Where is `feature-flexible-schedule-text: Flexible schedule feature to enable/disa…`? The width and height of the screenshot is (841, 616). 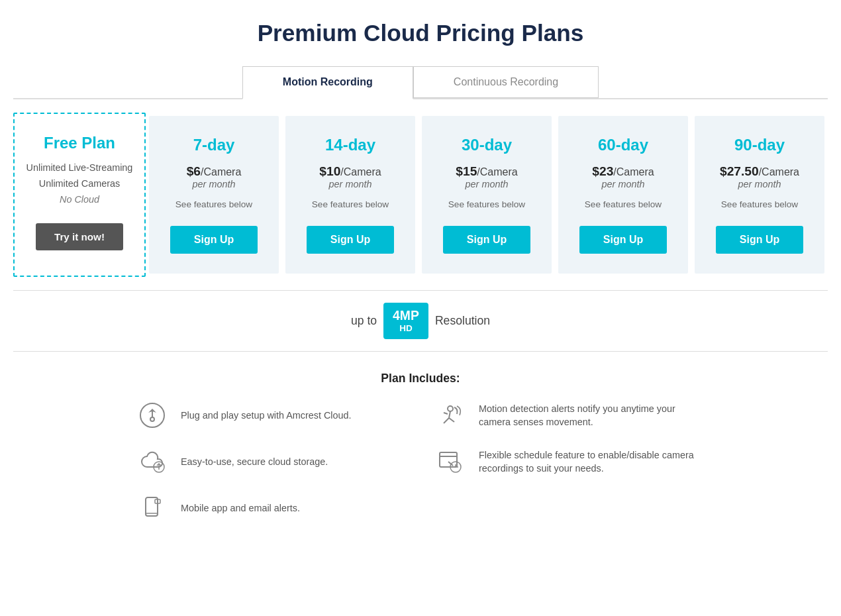 feature-flexible-schedule-text: Flexible schedule feature to enable/disa… is located at coordinates (592, 462).